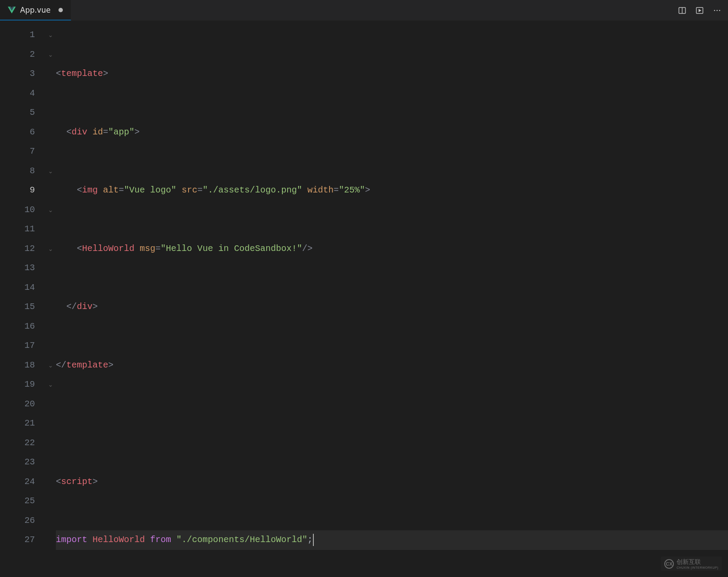  I want to click on tabs-container: App.vue, so click(36, 10).